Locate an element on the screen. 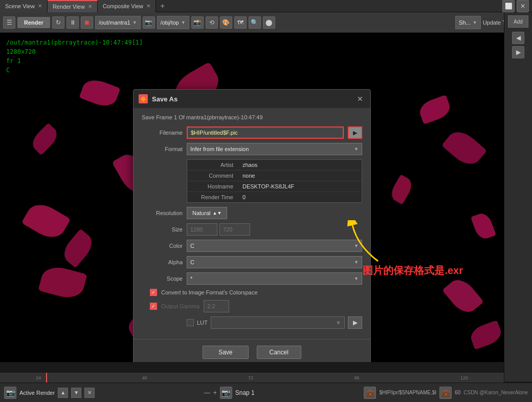 Image resolution: width=532 pixels, height=402 pixels. nav-right-icon: ▶ is located at coordinates (518, 52).